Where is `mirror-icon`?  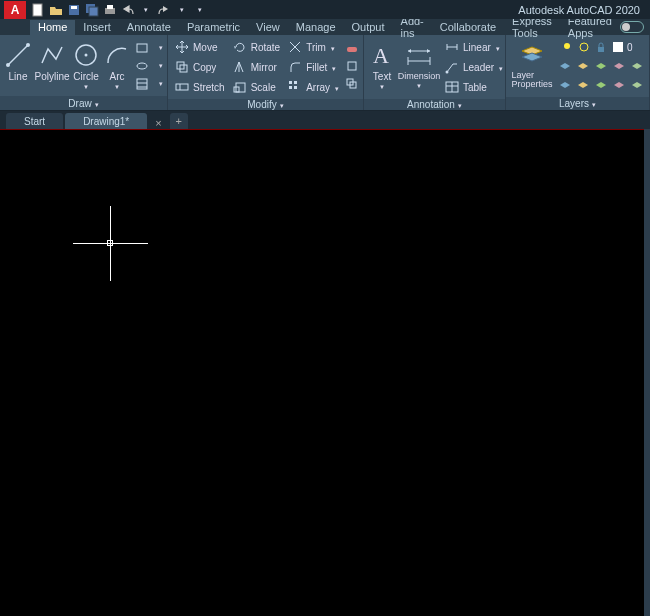 mirror-icon is located at coordinates (240, 67).